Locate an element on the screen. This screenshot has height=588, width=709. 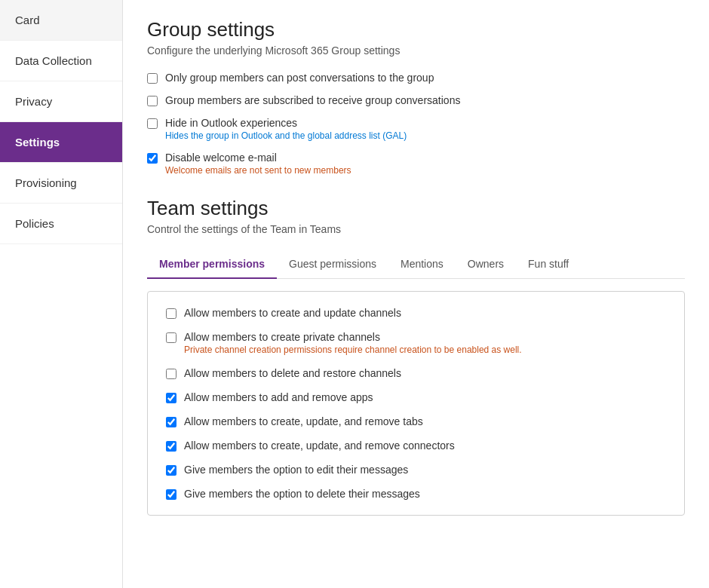
checkbox-hide-outlook-note: Hides the group in Outlook and the globa… is located at coordinates (286, 136).